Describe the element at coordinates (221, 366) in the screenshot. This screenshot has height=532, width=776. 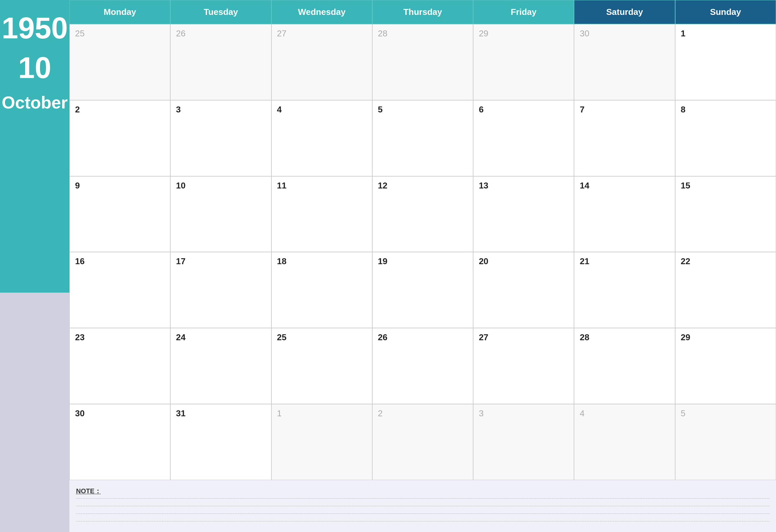
I see `day-cell: 24` at that location.